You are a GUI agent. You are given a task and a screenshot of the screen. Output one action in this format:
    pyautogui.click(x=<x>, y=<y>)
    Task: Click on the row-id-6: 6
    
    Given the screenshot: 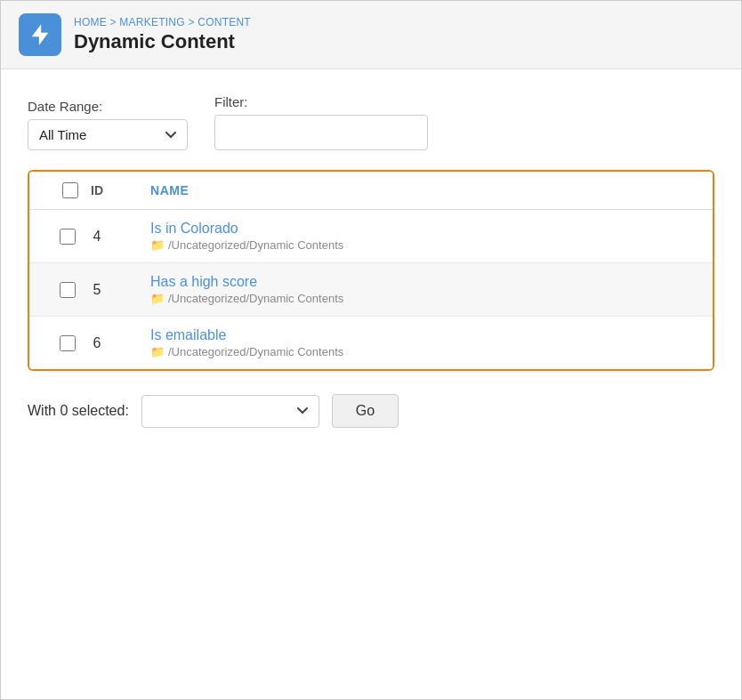 What is the action you would take?
    pyautogui.click(x=97, y=343)
    